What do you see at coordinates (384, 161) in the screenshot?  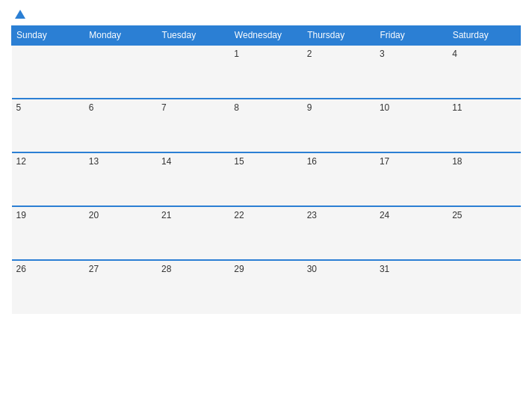 I see `day-number: 17` at bounding box center [384, 161].